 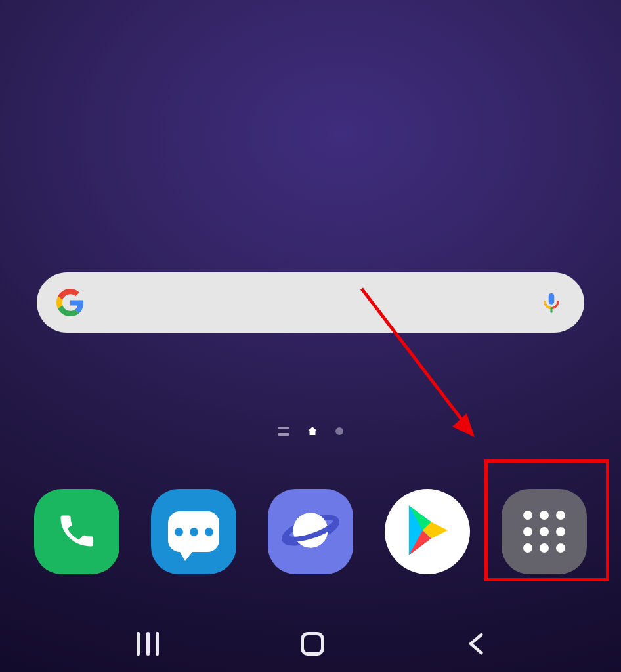 What do you see at coordinates (310, 532) in the screenshot?
I see `internet-app` at bounding box center [310, 532].